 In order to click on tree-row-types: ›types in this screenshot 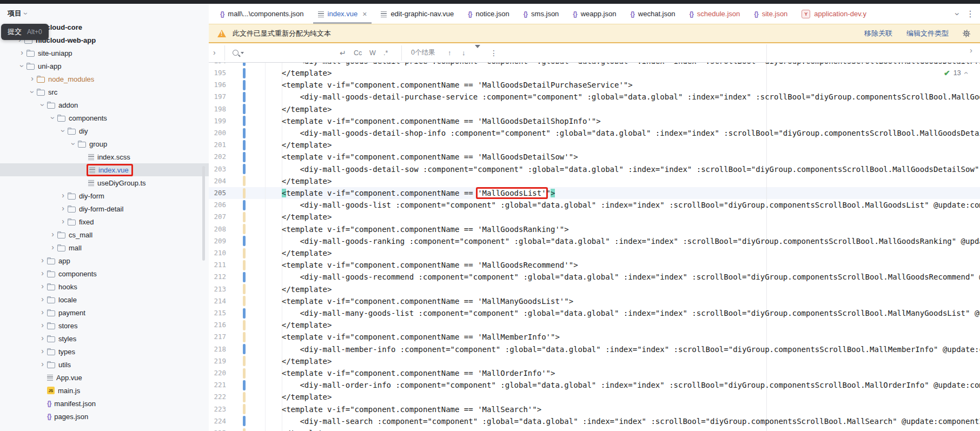, I will do `click(104, 352)`.